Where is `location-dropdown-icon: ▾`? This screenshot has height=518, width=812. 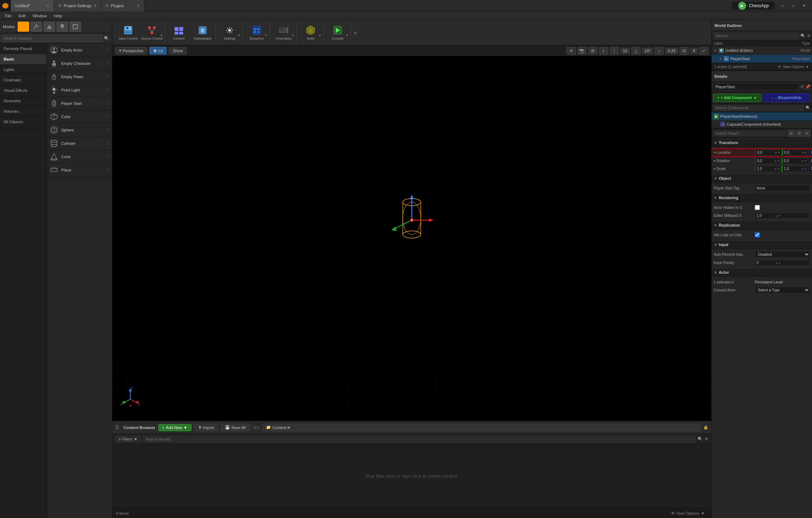
location-dropdown-icon: ▾ is located at coordinates (716, 153).